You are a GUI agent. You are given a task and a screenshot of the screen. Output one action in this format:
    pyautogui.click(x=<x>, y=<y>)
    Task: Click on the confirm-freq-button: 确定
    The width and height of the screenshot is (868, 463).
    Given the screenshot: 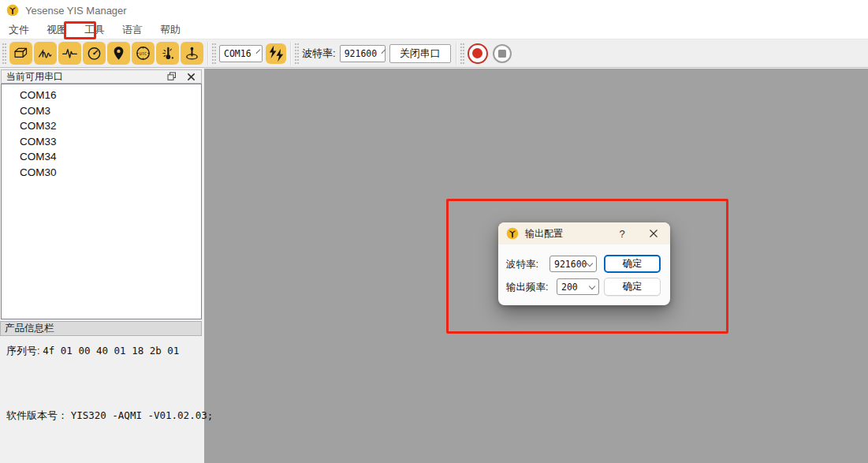 What is the action you would take?
    pyautogui.click(x=632, y=287)
    